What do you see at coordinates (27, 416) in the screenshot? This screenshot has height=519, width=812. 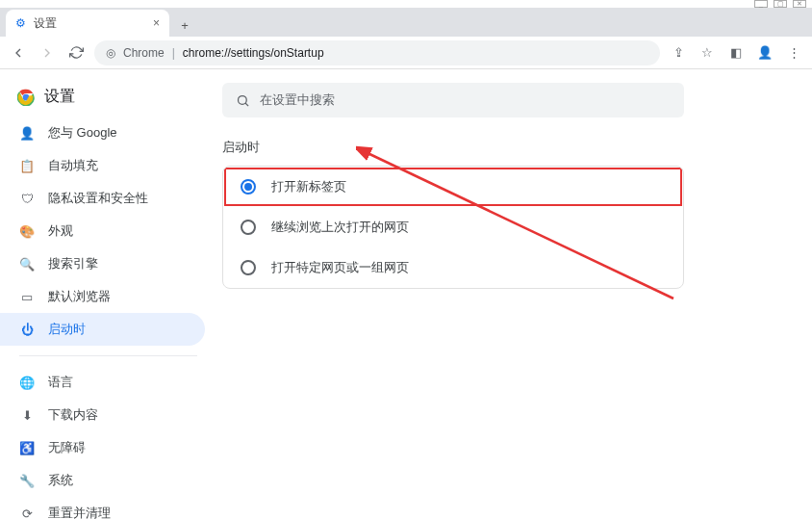 I see `sidebar-icon: ⬇` at bounding box center [27, 416].